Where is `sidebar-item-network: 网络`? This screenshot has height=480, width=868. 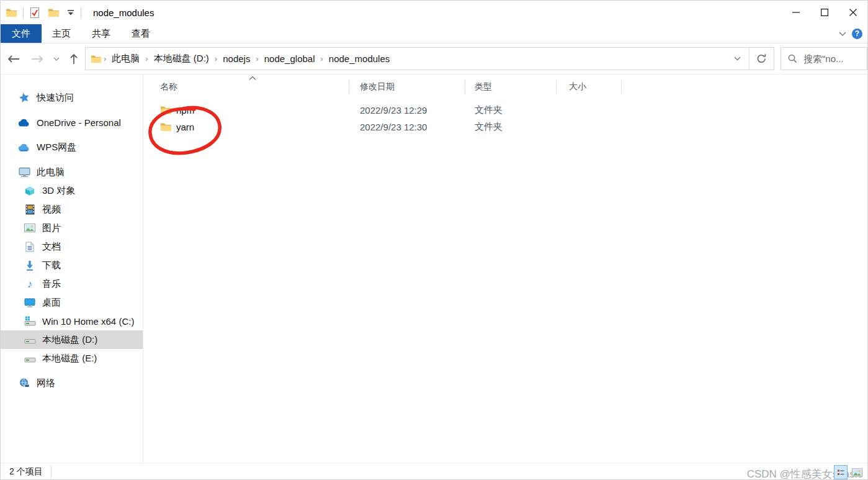
sidebar-item-network: 网络 is located at coordinates (72, 383).